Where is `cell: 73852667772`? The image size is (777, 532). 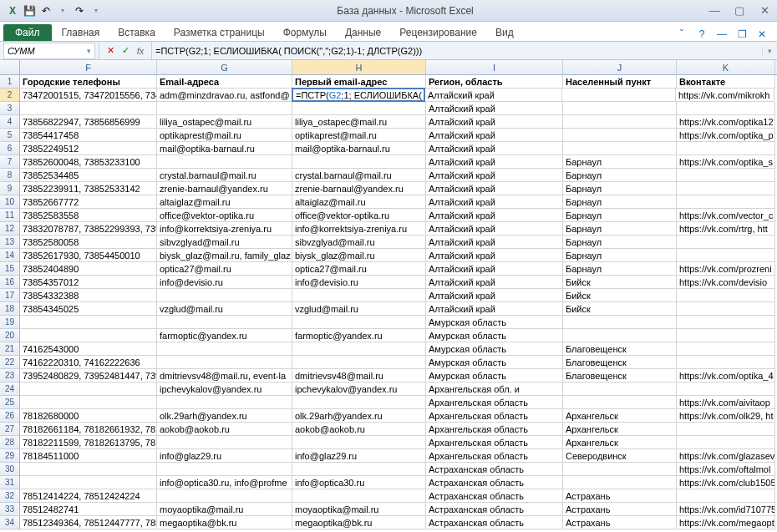 cell: 73852667772 is located at coordinates (89, 202).